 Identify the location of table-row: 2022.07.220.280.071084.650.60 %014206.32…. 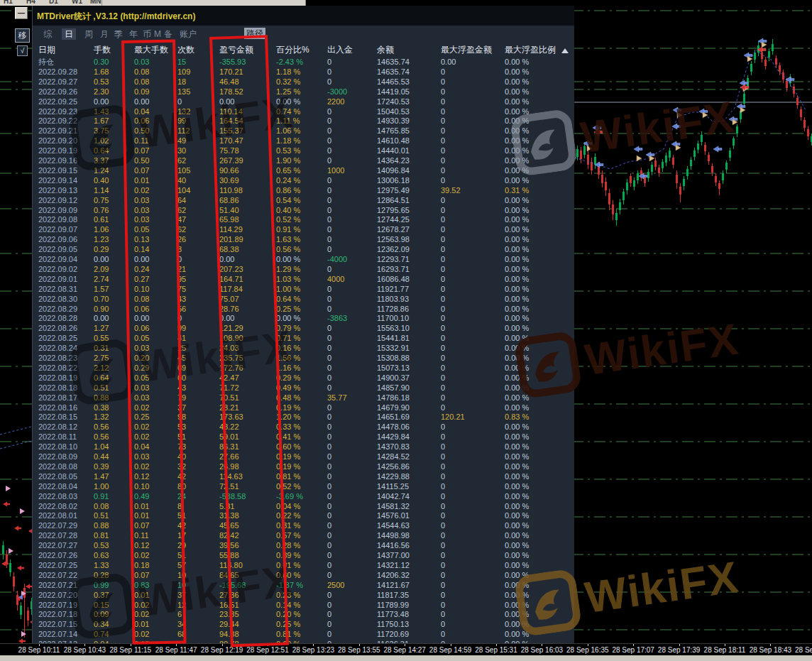
(304, 575).